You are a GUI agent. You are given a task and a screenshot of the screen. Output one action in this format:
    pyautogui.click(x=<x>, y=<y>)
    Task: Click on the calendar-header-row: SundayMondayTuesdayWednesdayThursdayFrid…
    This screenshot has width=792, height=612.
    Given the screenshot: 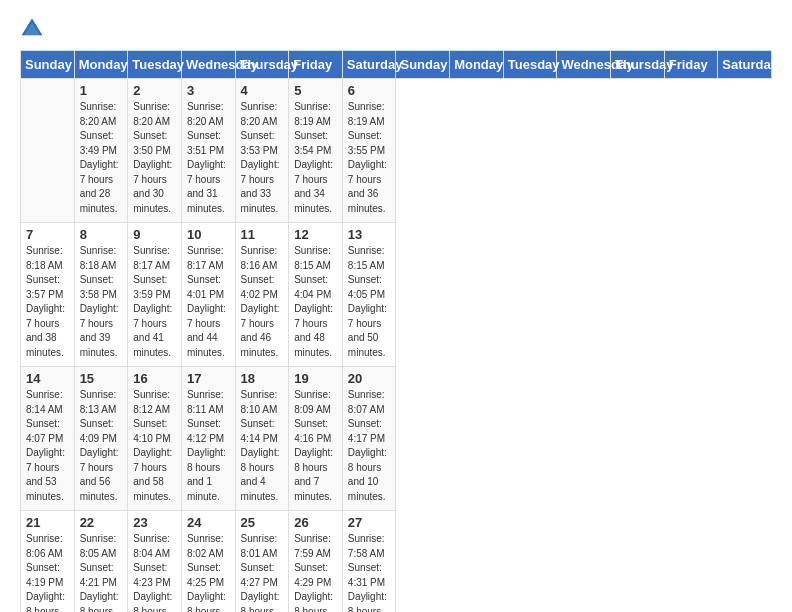 What is the action you would take?
    pyautogui.click(x=396, y=65)
    